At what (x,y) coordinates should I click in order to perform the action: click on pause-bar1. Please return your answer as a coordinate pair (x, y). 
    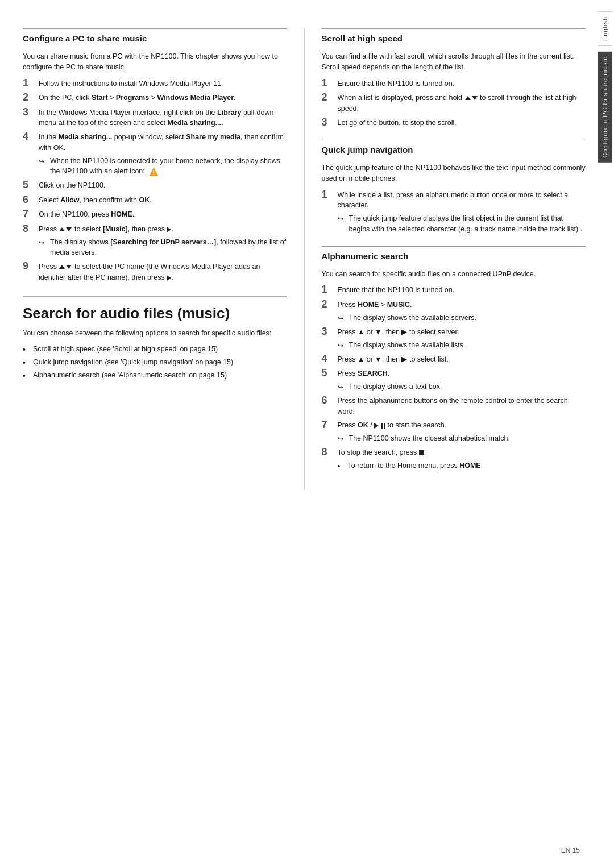
    Looking at the image, I should click on (382, 426).